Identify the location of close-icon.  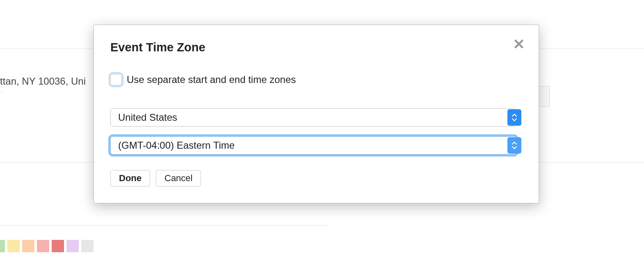
(519, 44).